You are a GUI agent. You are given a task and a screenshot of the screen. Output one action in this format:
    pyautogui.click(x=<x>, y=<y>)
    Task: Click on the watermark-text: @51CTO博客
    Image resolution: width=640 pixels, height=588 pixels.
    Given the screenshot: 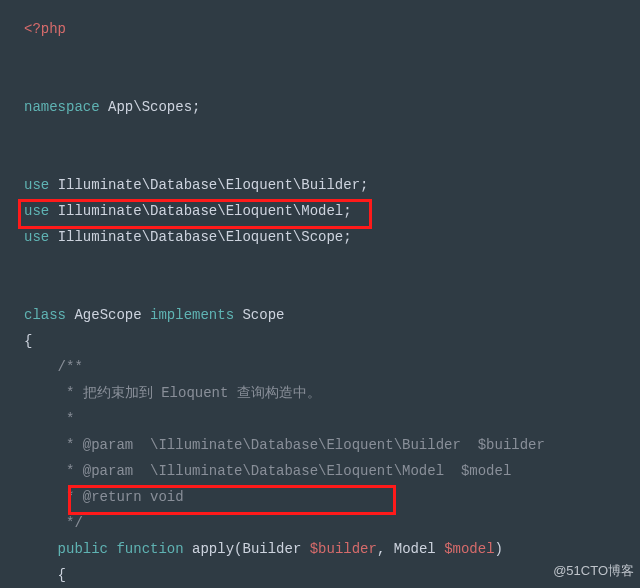 What is the action you would take?
    pyautogui.click(x=594, y=571)
    